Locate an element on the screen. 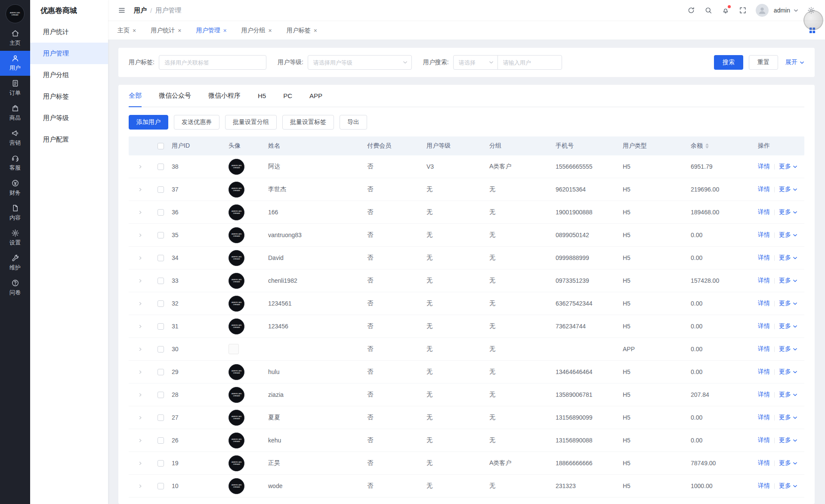 Image resolution: width=825 pixels, height=504 pixels. rail-item-user: 用户 is located at coordinates (15, 63).